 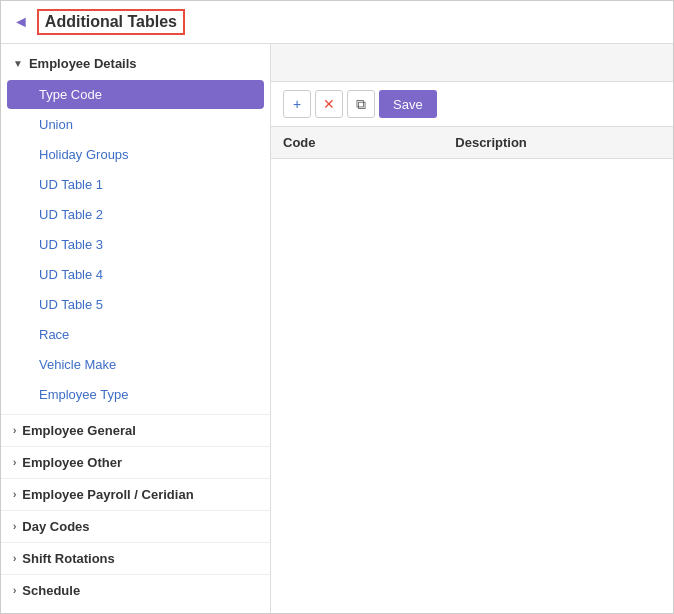 I want to click on sidebar-item-employee-type: Employee Type, so click(x=136, y=394).